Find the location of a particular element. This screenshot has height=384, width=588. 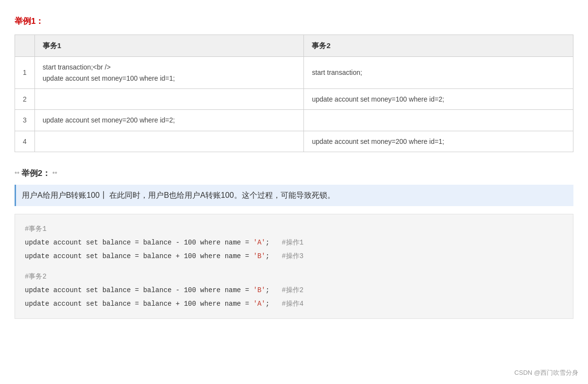

string-A2: 'A' is located at coordinates (259, 304).